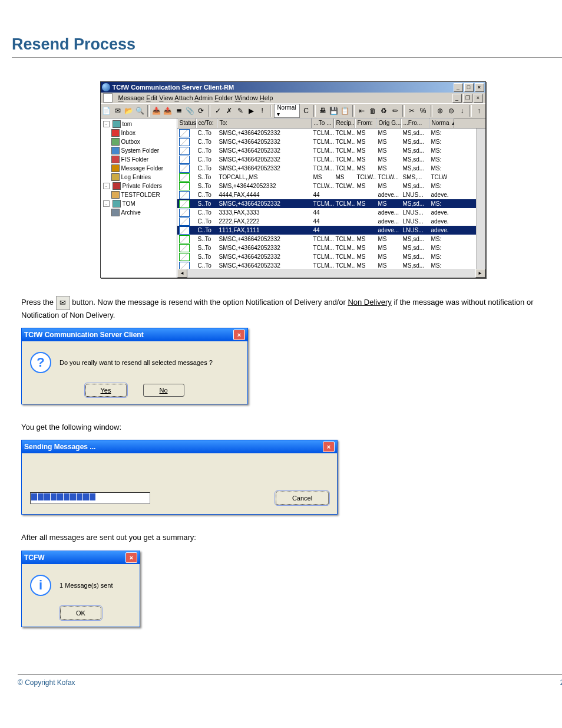 The height and width of the screenshot is (728, 562). What do you see at coordinates (481, 199) in the screenshot?
I see `vertical-scrollbar` at bounding box center [481, 199].